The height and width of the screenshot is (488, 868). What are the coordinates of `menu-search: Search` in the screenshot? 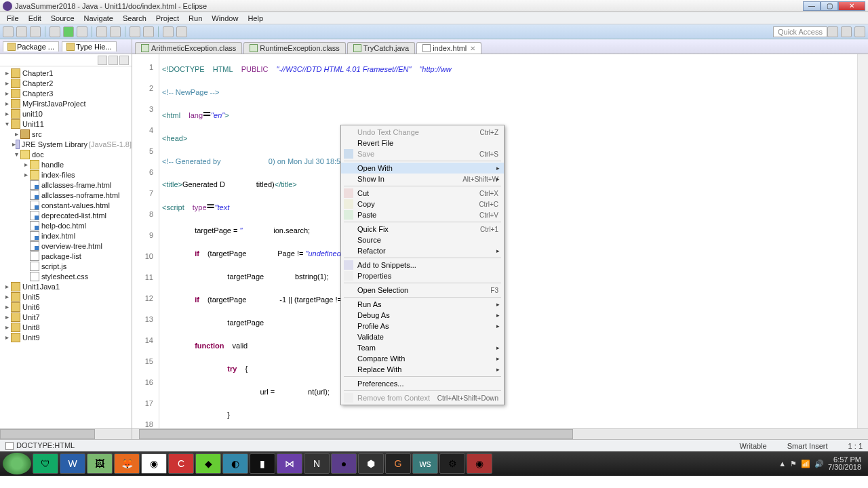 It's located at (134, 18).